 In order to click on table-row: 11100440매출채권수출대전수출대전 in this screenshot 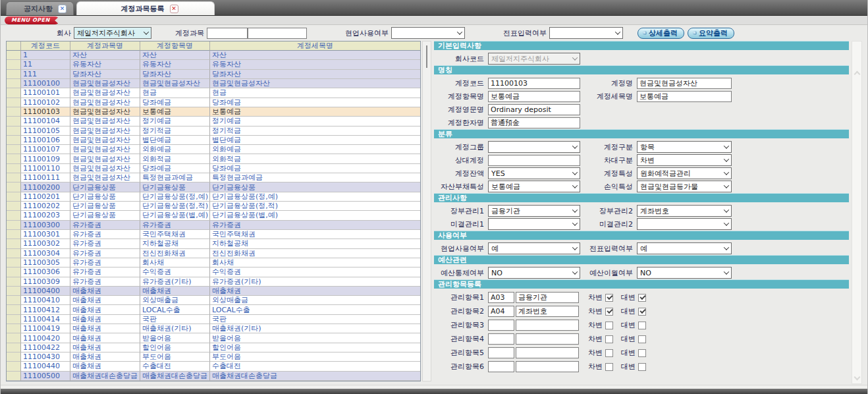, I will do `click(213, 366)`.